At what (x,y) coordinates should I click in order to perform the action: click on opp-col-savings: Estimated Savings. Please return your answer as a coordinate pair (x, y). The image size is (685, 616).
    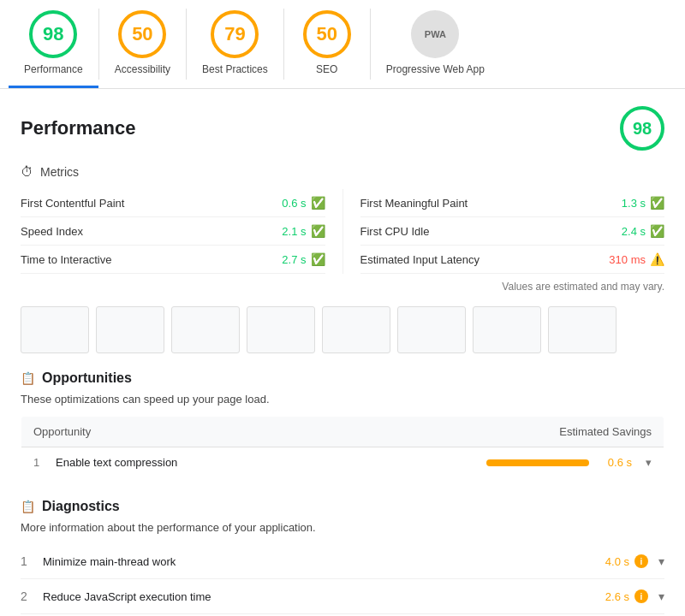
    Looking at the image, I should click on (494, 432).